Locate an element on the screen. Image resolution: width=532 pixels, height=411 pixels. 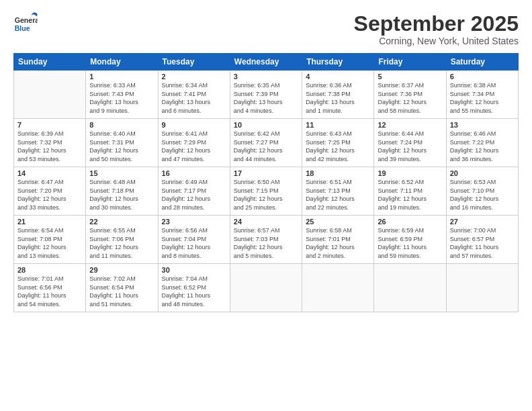
calendar-cell: 19Sunrise: 6:52 AM Sunset: 7:11 PM Dayli… is located at coordinates (410, 191).